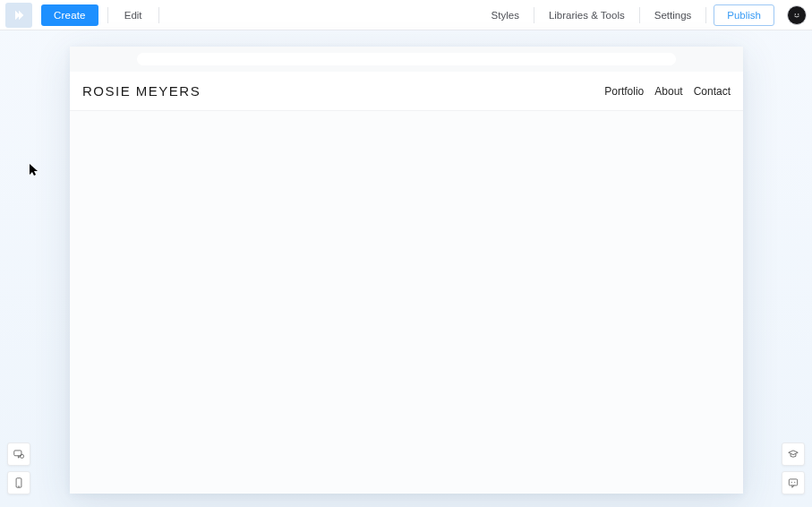 The height and width of the screenshot is (507, 812). Describe the element at coordinates (645, 14) in the screenshot. I see `top-bar-right-group: Styles Libraries & Tools Settings Publis…` at that location.